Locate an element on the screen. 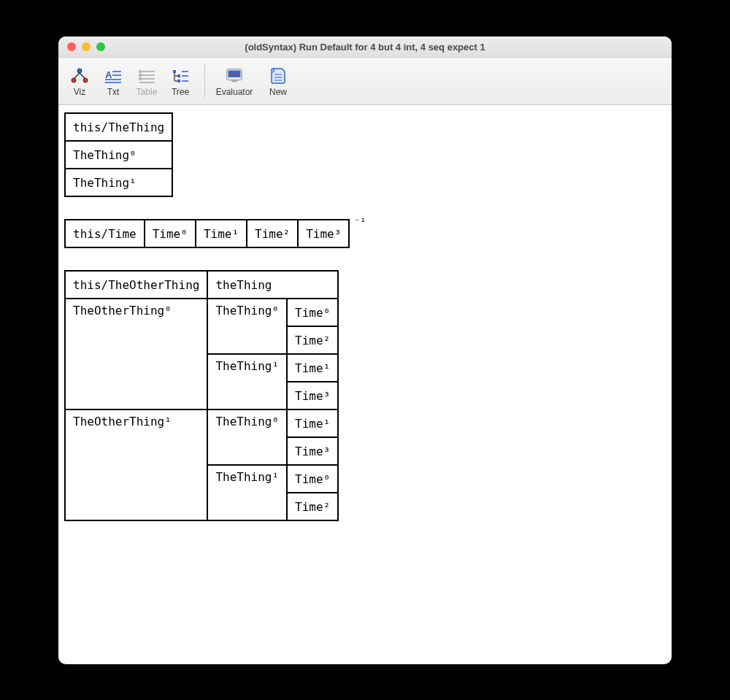 The height and width of the screenshot is (700, 730). tree-button: Tree is located at coordinates (180, 81).